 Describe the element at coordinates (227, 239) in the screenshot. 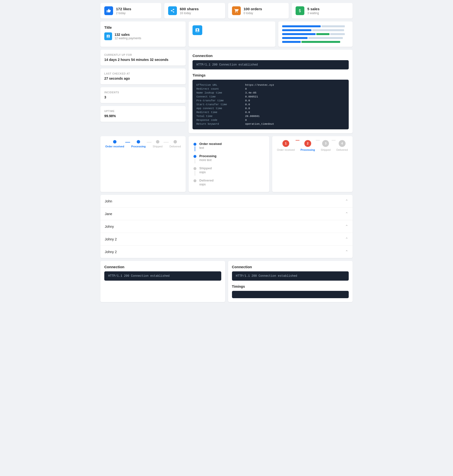

I see `accordion-item-3: Johny 2 ⌃` at that location.